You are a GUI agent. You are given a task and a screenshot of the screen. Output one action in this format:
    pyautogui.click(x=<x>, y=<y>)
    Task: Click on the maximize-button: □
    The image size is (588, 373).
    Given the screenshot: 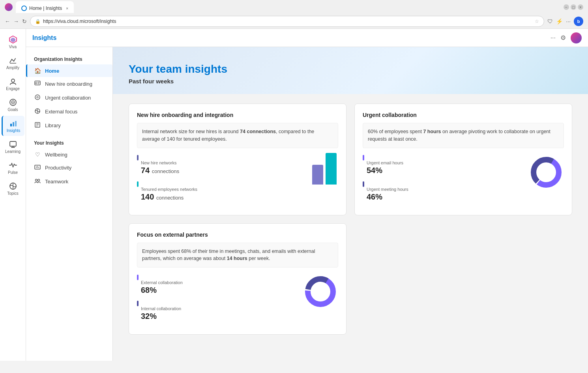 What is the action you would take?
    pyautogui.click(x=573, y=7)
    